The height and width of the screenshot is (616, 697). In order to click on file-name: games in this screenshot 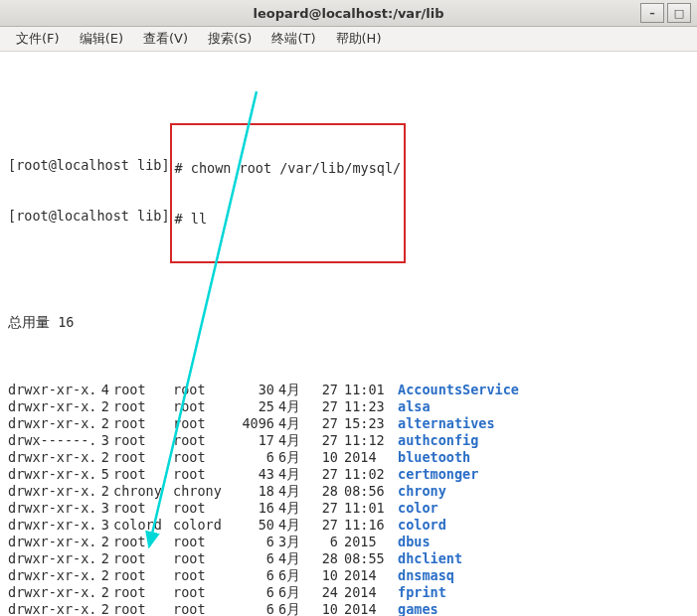, I will do `click(418, 608)`.